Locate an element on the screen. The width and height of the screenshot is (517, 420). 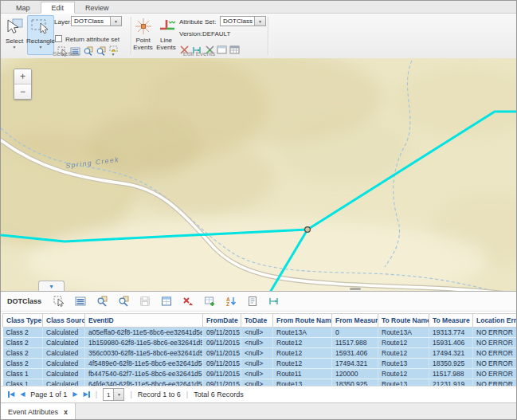
table-row: Class 2Calculated356c0030-62f8-11e5-8bc6… is located at coordinates (260, 354).